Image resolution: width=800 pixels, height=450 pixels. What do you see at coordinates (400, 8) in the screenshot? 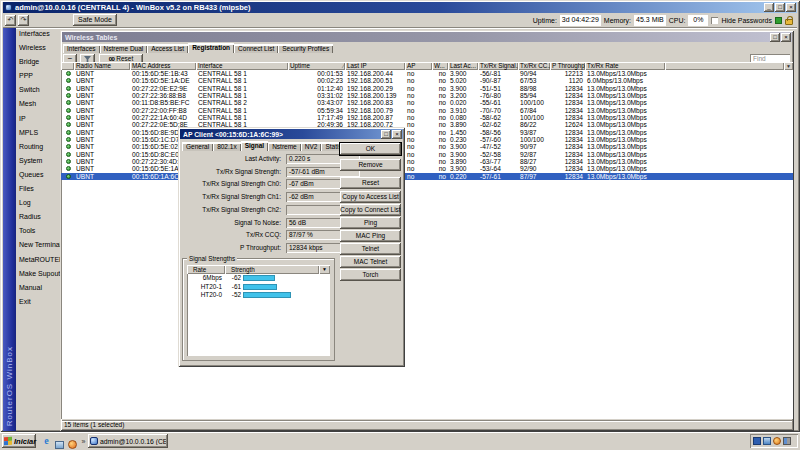
I see `main-title-bar: admin@10.0.0.16 (CENTRALL 4) - WinBox v5…` at bounding box center [400, 8].